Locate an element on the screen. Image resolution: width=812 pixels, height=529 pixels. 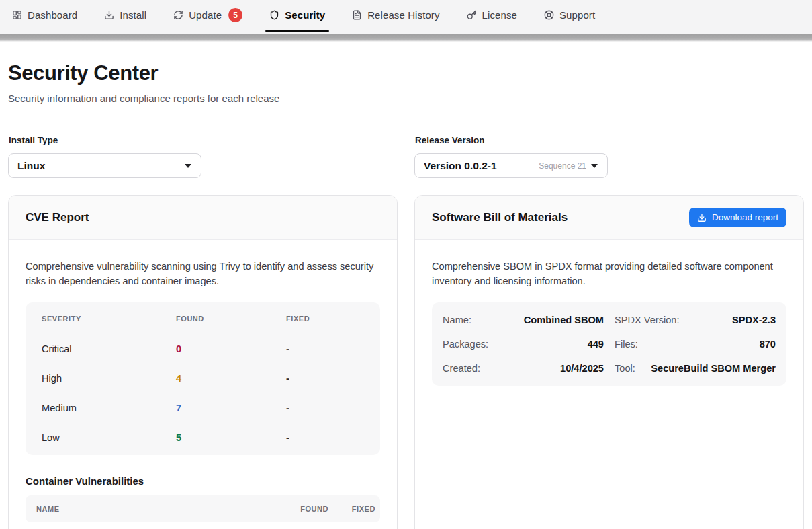
container-table-header: NAME FOUND FIXED is located at coordinates (203, 509).